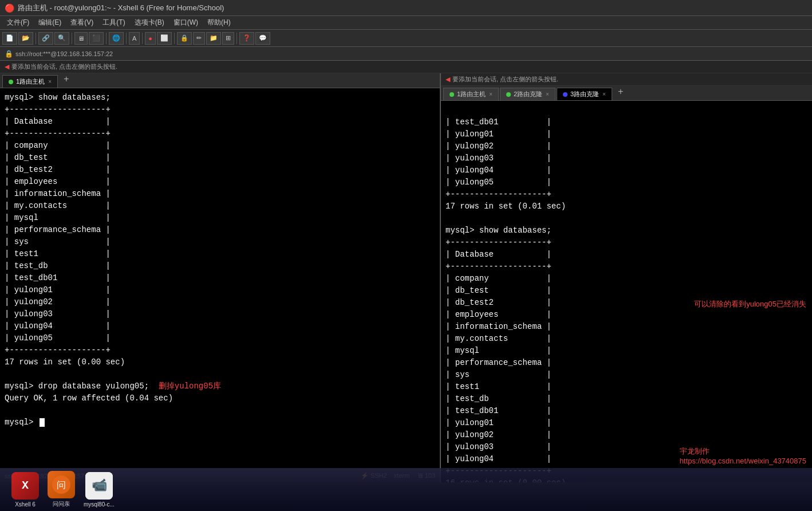 The image size is (812, 511). What do you see at coordinates (406, 489) in the screenshot?
I see `taskbar: X Xshell 6 问 问问亲 📹 mysql80-c...` at bounding box center [406, 489].